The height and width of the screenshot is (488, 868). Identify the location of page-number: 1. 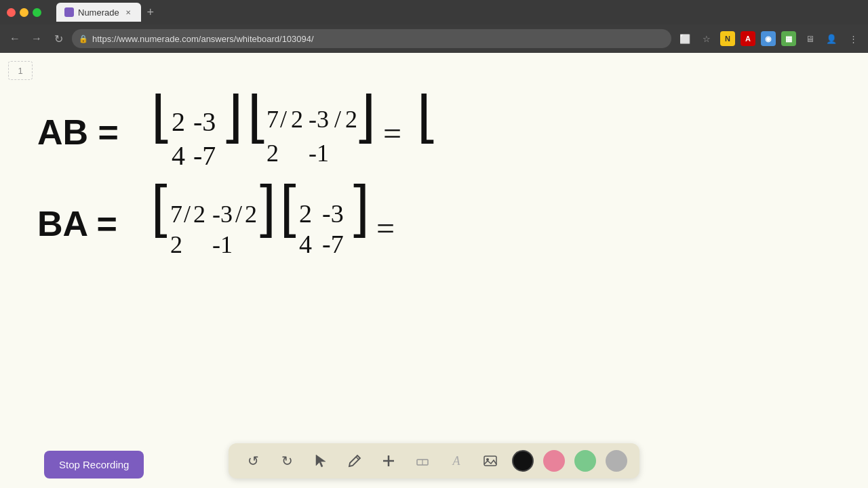
(20, 70).